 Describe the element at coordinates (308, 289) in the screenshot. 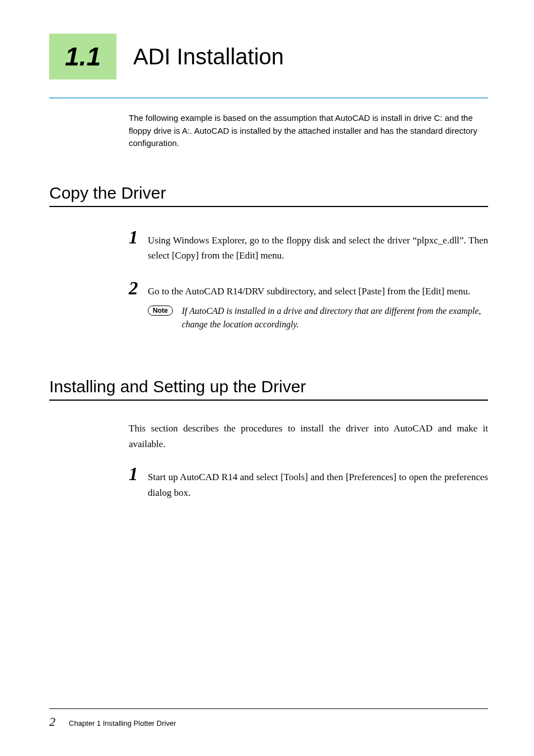

I see `step-item: 2 Go to the AutoCAD R14/DRV subdirectory…` at that location.